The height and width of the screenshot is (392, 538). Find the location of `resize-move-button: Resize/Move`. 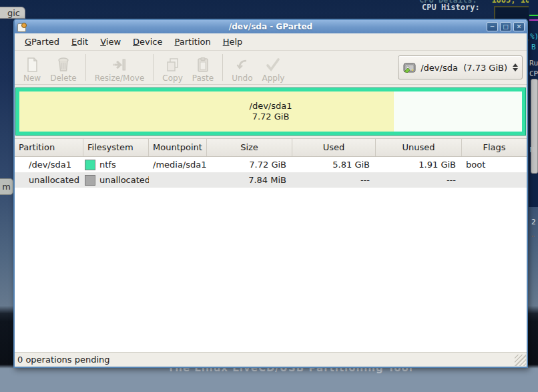

resize-move-button: Resize/Move is located at coordinates (120, 67).